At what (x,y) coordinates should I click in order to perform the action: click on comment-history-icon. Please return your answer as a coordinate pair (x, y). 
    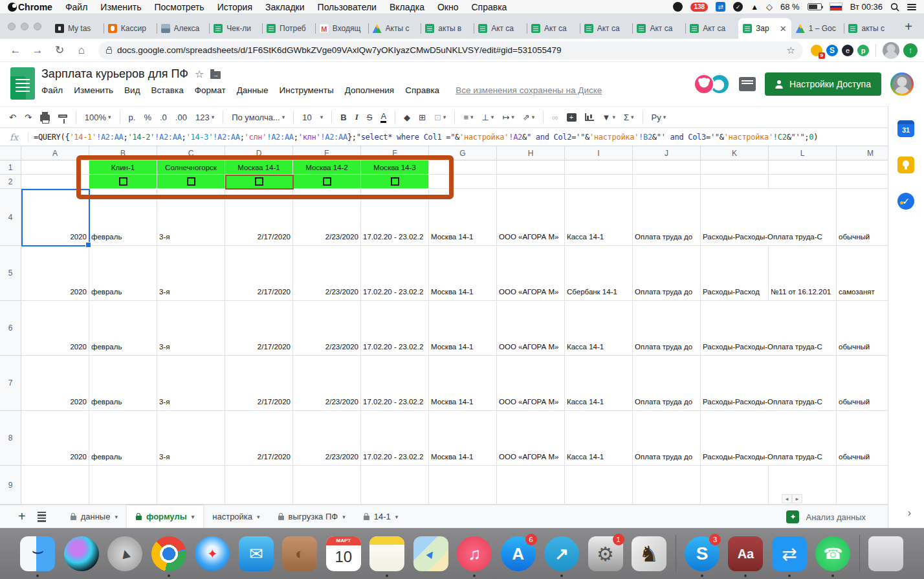
    Looking at the image, I should click on (747, 84).